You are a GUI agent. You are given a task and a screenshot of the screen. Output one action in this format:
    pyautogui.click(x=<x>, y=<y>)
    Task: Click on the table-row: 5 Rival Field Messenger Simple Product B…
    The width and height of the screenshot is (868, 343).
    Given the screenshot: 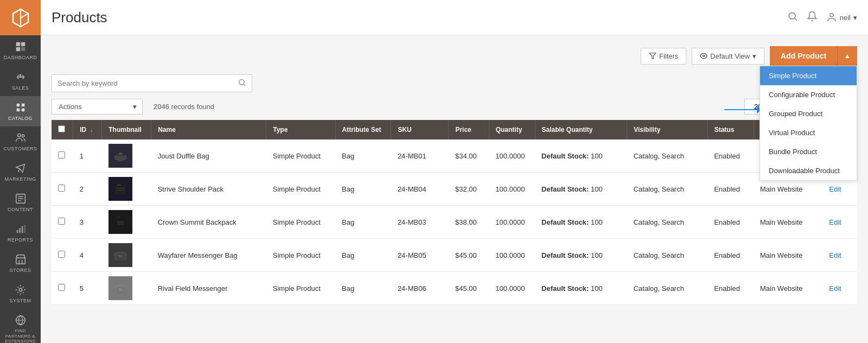 What is the action you would take?
    pyautogui.click(x=455, y=289)
    